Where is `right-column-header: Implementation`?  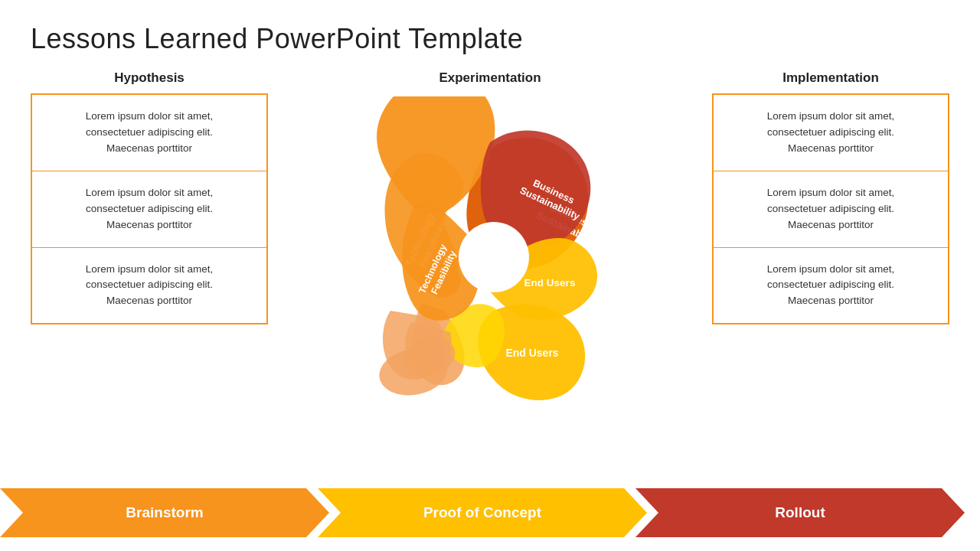
right-column-header: Implementation is located at coordinates (831, 78).